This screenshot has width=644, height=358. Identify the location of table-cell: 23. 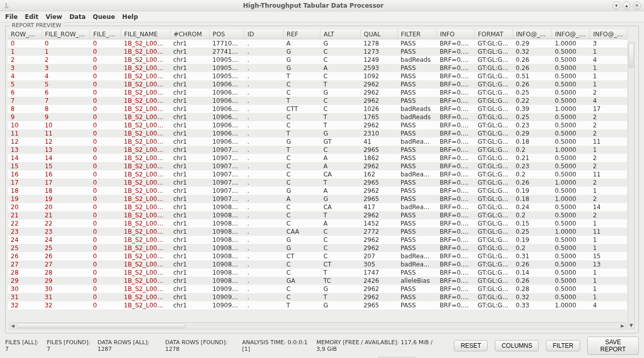
(25, 232).